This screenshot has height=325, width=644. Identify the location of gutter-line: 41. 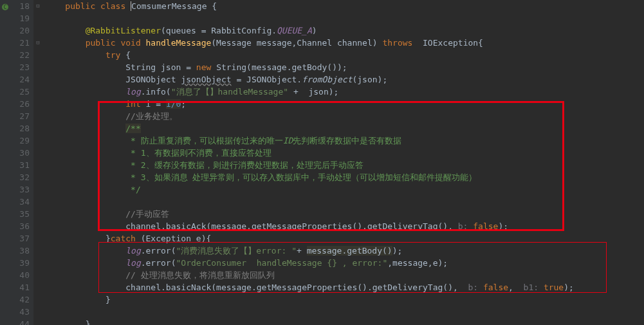
(17, 287).